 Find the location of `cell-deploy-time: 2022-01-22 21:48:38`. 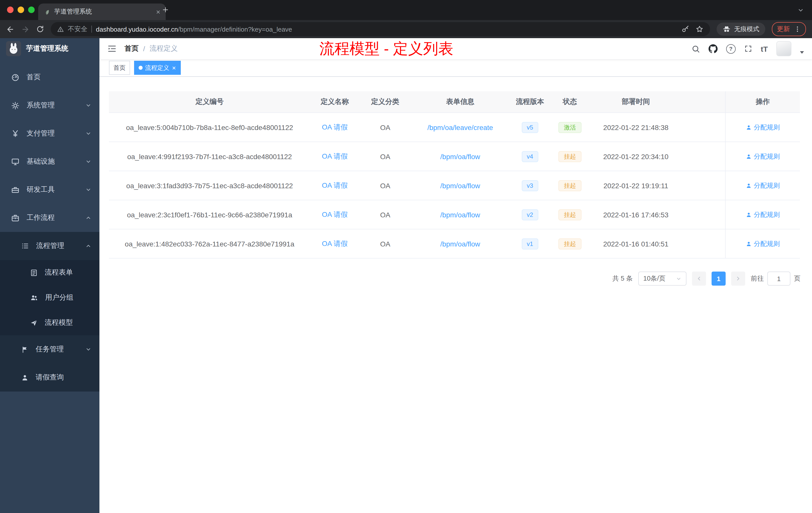

cell-deploy-time: 2022-01-22 21:48:38 is located at coordinates (636, 127).